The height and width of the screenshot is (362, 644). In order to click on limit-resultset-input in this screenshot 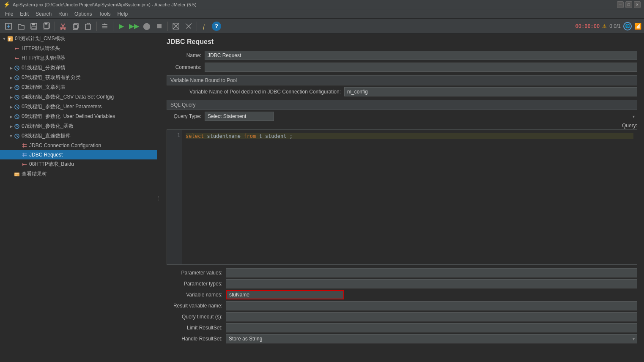, I will do `click(431, 328)`.